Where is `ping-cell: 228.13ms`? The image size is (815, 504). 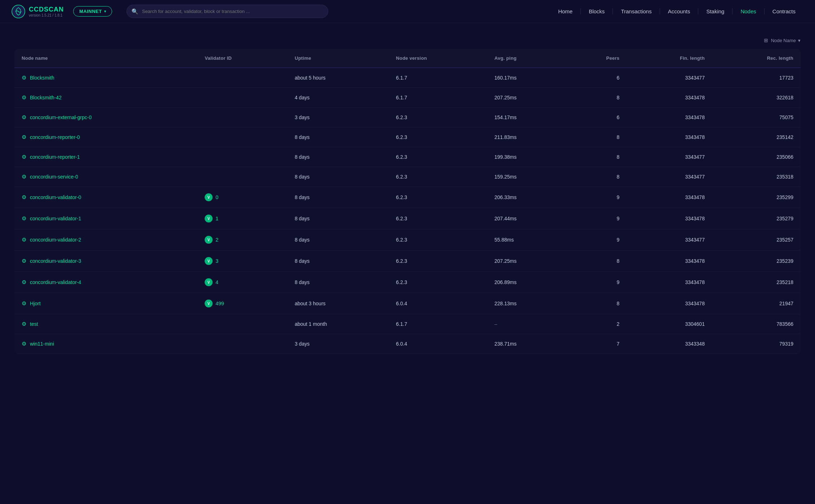 ping-cell: 228.13ms is located at coordinates (527, 304).